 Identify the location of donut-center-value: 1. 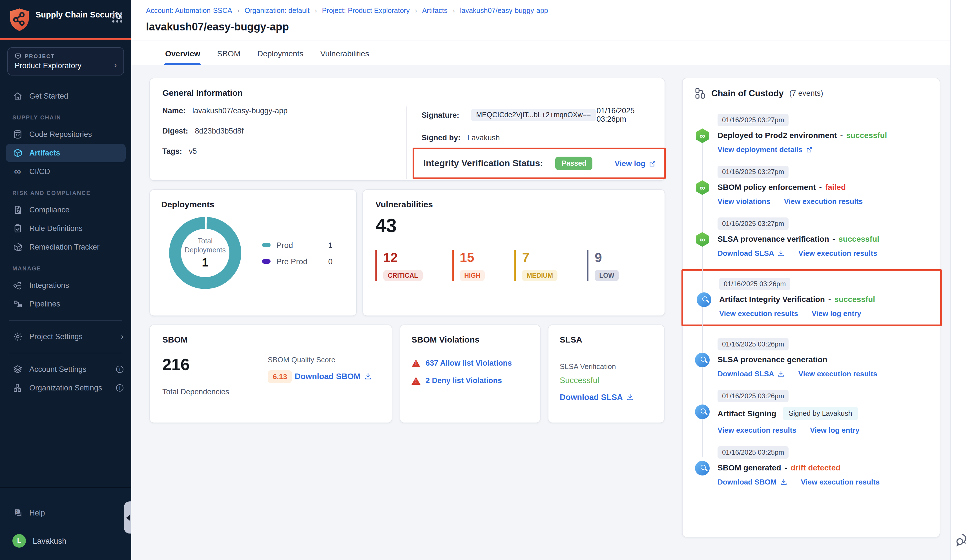
(205, 263).